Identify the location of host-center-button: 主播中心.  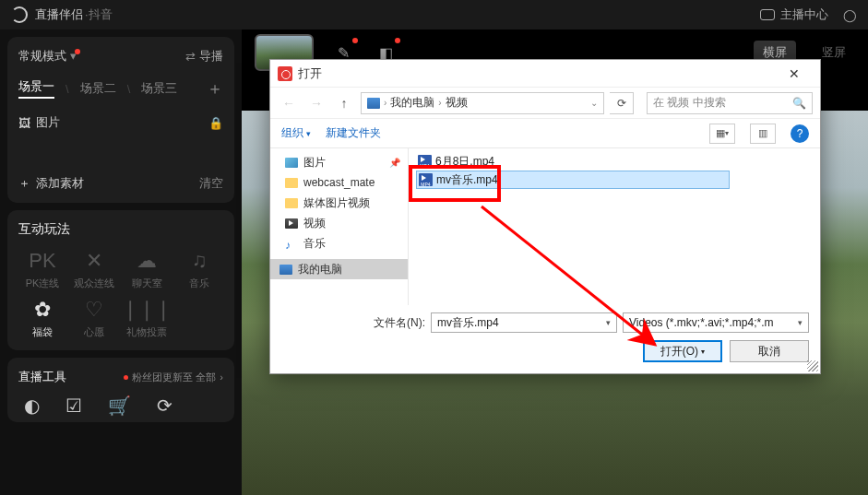
(794, 15).